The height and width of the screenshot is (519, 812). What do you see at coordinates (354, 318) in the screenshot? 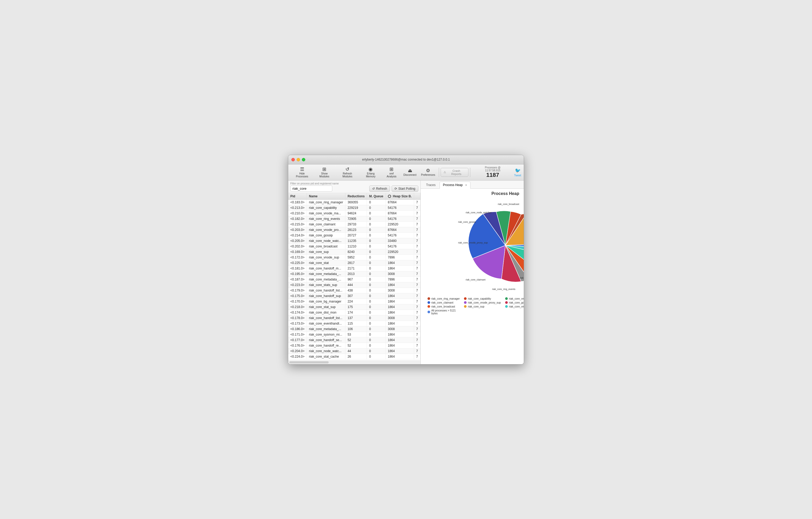
I see `table-row: <0.178.0>riak_core_handoff_list...137030…` at bounding box center [354, 318].